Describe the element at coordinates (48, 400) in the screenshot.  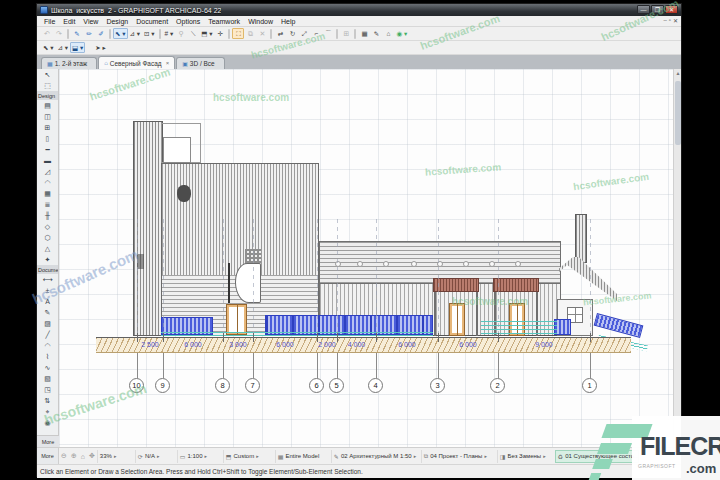
I see `toolbox-tool: ⇅` at that location.